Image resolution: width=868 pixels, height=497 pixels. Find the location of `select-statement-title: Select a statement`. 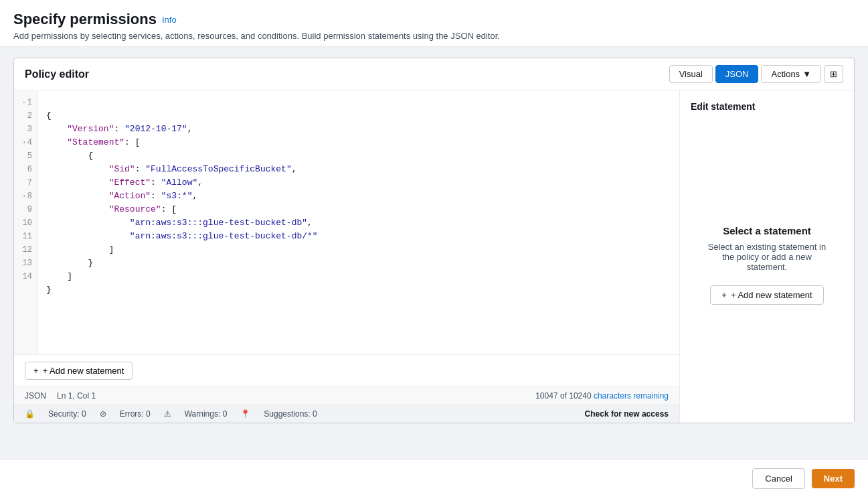

select-statement-title: Select a statement is located at coordinates (767, 230).